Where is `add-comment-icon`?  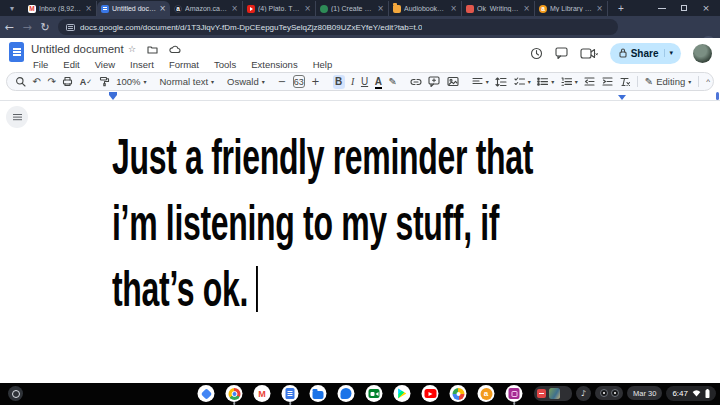
add-comment-icon is located at coordinates (434, 82).